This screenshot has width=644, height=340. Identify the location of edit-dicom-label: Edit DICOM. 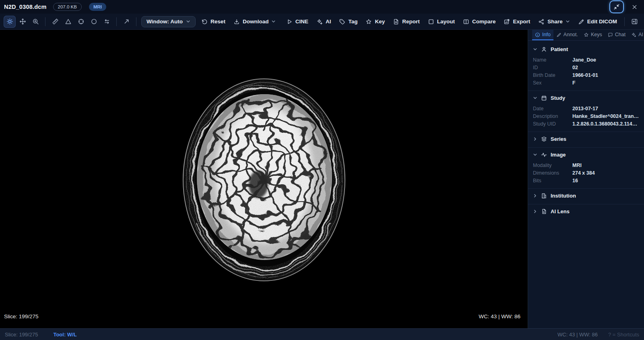
(602, 22).